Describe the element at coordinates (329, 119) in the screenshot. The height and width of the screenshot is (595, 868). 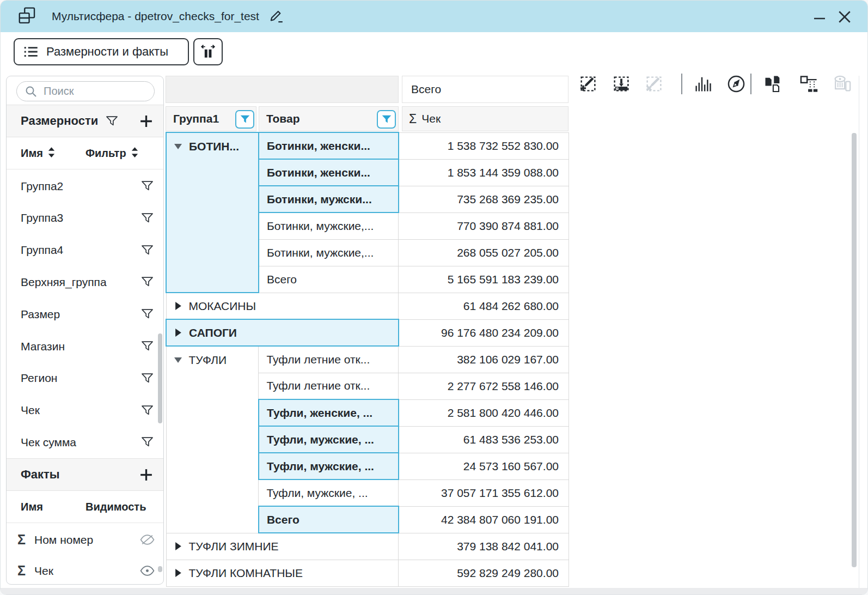
I see `column-header-product: Товар` at that location.